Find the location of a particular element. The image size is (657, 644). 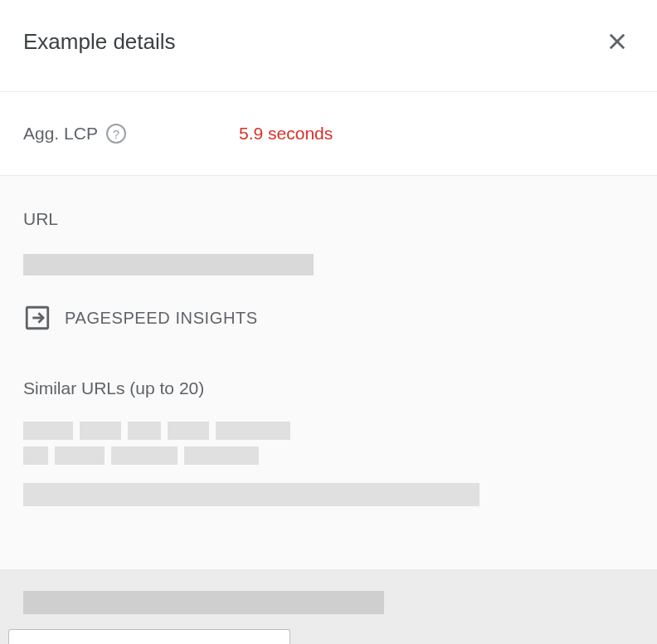

metric-label-text: Agg. LCP is located at coordinates (61, 134).